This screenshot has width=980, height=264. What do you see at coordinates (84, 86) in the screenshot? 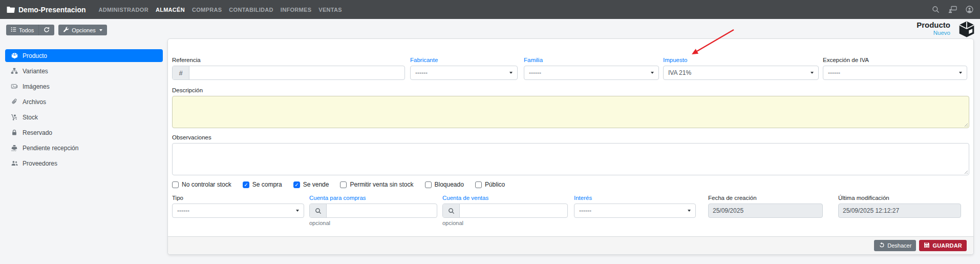
I see `sidebar-item-imagenes: Imágenes` at bounding box center [84, 86].